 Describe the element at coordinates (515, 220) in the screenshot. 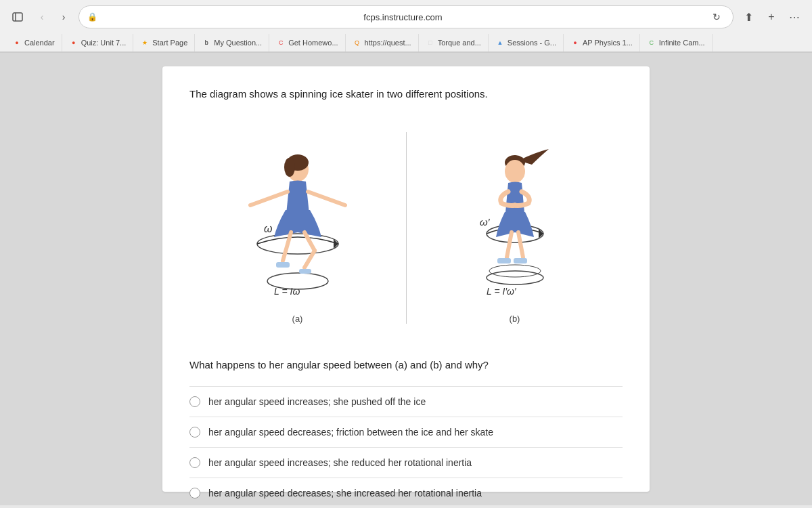

I see `figure-b-svg: ω′ L = I′ω′` at that location.